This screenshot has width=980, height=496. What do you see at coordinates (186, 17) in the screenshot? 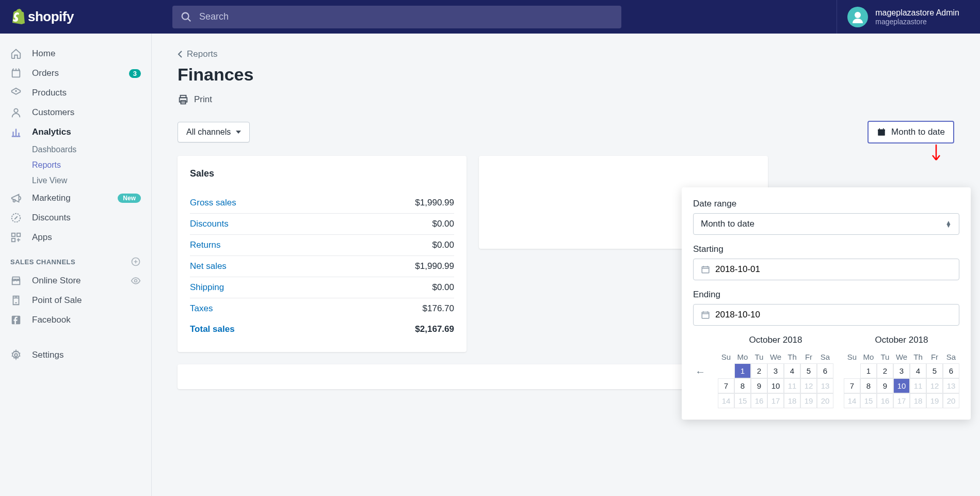
I see `search-icon` at bounding box center [186, 17].